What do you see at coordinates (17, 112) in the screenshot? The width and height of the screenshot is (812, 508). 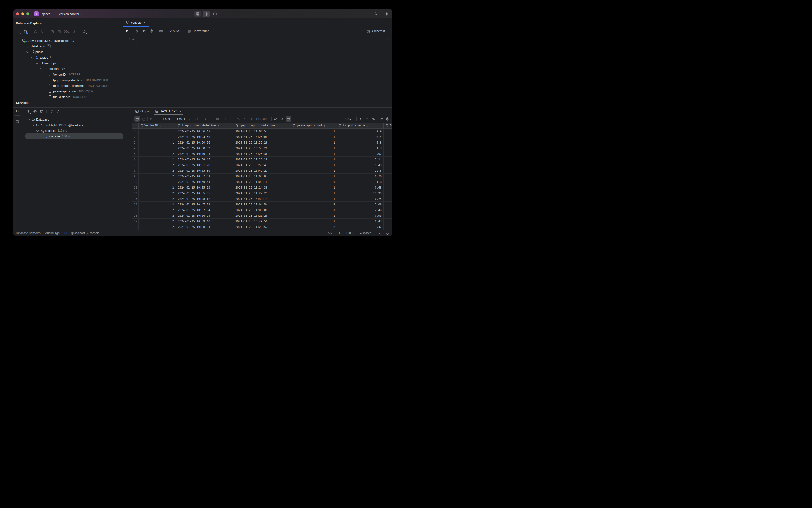 I see `tx-toggle-button: Tx` at bounding box center [17, 112].